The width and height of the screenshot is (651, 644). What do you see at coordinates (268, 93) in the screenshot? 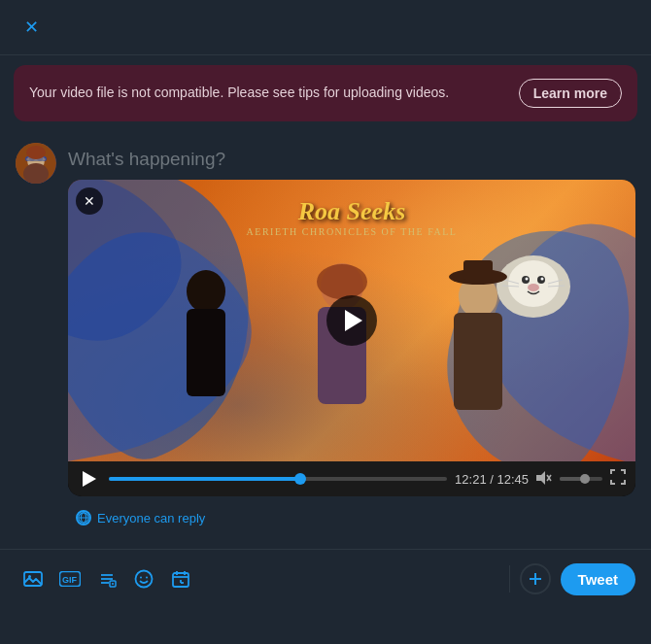
I see `error-message: Your video file is not compatible. Pleas…` at bounding box center [268, 93].